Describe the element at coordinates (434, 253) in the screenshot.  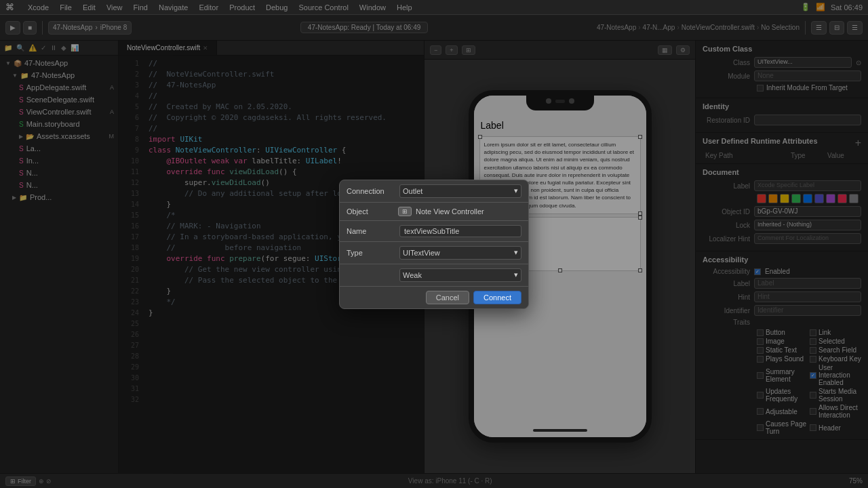
I see `dialog-type-row: Type UITextView ▾` at that location.